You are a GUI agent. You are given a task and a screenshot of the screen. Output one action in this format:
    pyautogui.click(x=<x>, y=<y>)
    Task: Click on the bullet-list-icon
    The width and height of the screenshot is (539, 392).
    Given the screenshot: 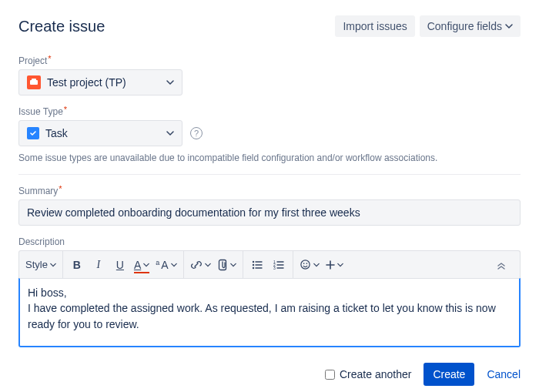 What is the action you would take?
    pyautogui.click(x=257, y=265)
    